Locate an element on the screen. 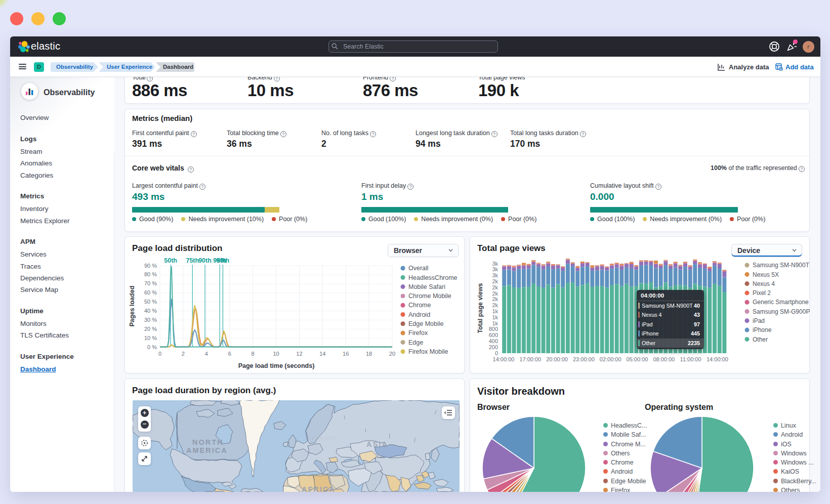  svg-text: 20:00:00 is located at coordinates (557, 359).